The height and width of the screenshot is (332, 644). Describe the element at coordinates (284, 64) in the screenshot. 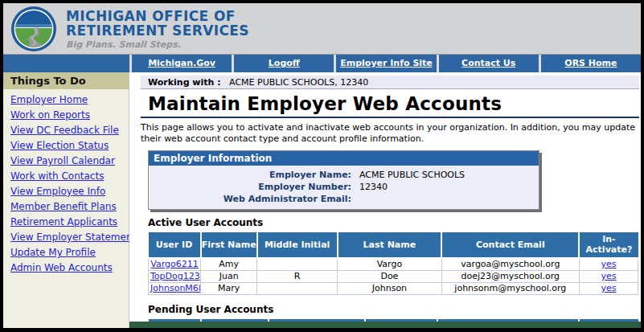

I see `nav-link-logoff: Logoff` at that location.